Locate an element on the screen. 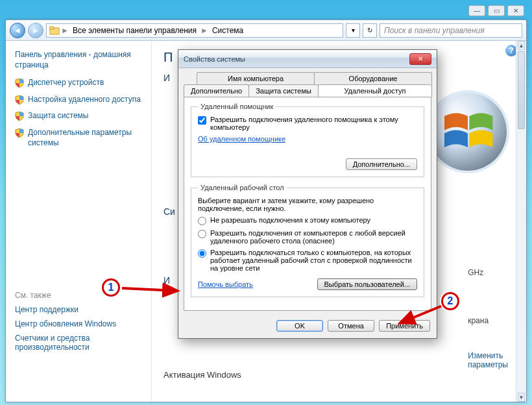  sidebar-item-advanced-settings: Дополнительные параметры системы is located at coordinates (81, 138).